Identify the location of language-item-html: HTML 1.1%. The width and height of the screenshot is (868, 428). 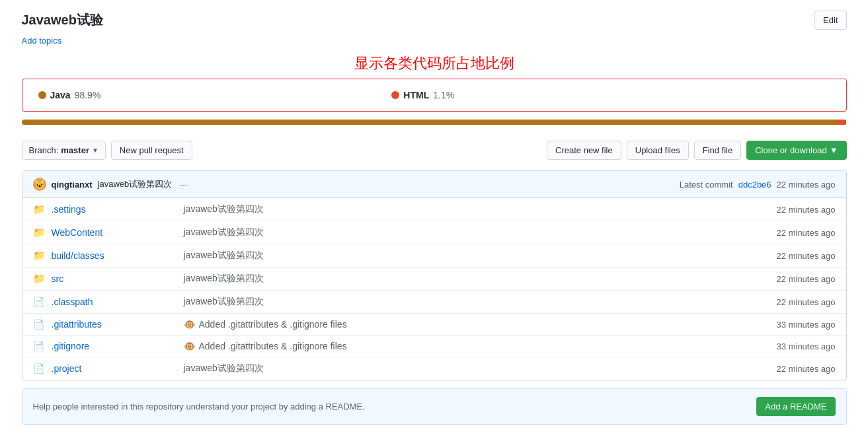
(423, 95).